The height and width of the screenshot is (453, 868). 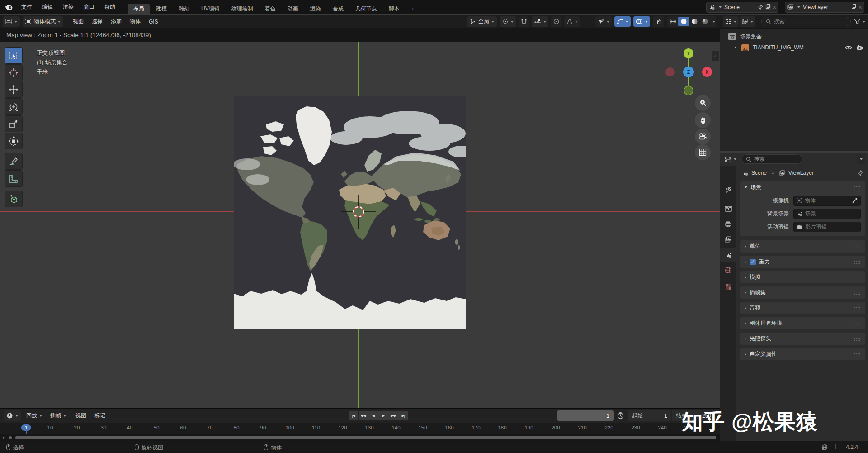 I want to click on snap-toggle, so click(x=524, y=22).